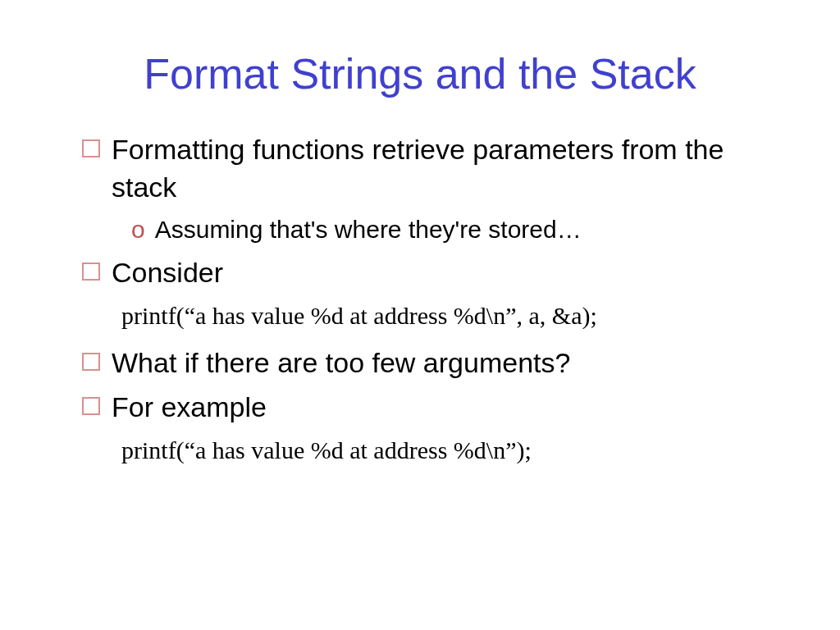  What do you see at coordinates (167, 273) in the screenshot?
I see `bullet-text: Consider` at bounding box center [167, 273].